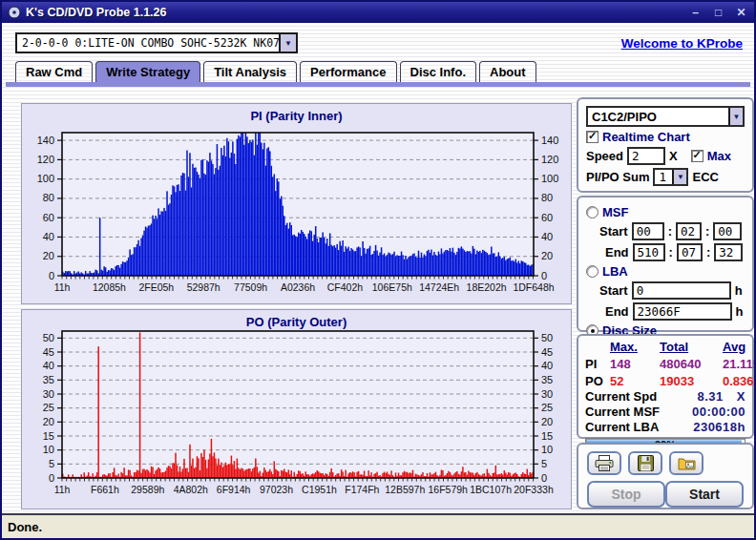  Describe the element at coordinates (49, 237) in the screenshot. I see `svg-text: 40` at that location.